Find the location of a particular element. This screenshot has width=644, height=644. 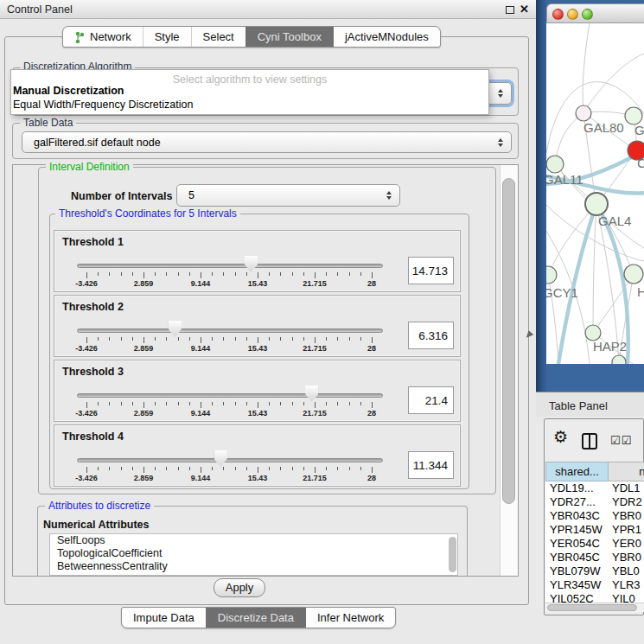

table-row: YBR043CYBR0 is located at coordinates (595, 516).